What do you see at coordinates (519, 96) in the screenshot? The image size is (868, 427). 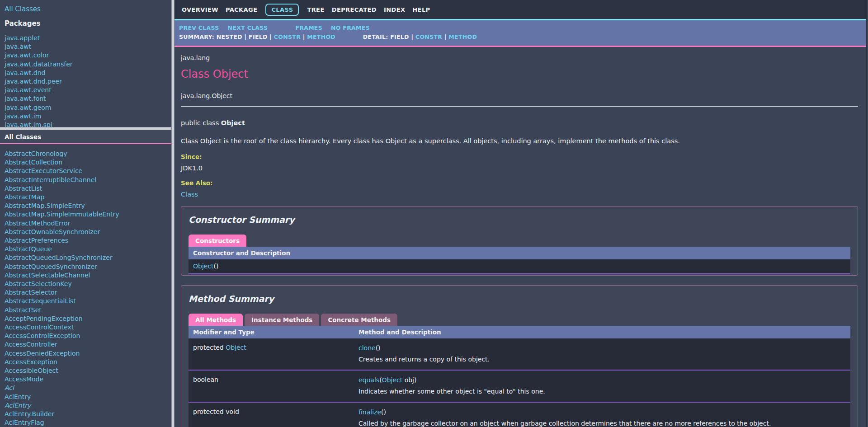 I see `inheritance-root: java.lang.Object` at bounding box center [519, 96].